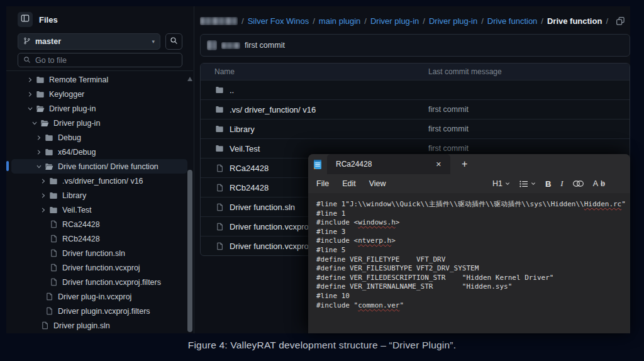 This screenshot has height=361, width=644. What do you see at coordinates (439, 165) in the screenshot?
I see `close-tab-icon: ✕` at bounding box center [439, 165].